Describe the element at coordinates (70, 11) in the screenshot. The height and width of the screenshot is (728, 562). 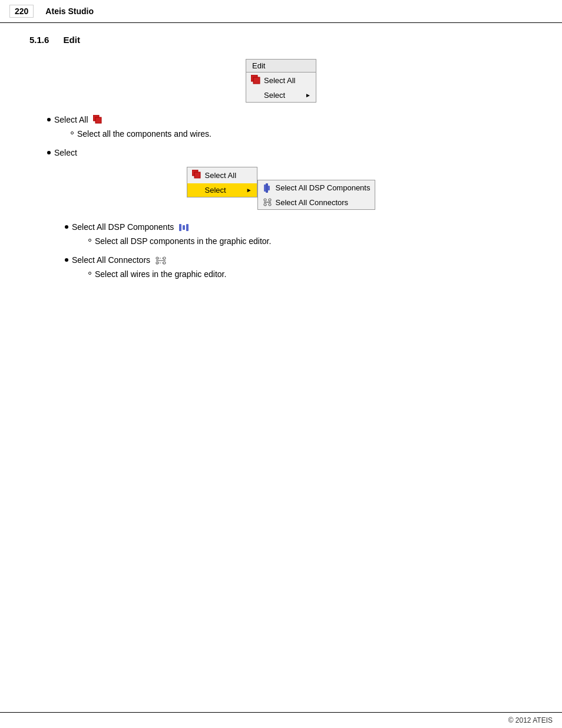
I see `app-name: Ateis Studio` at that location.